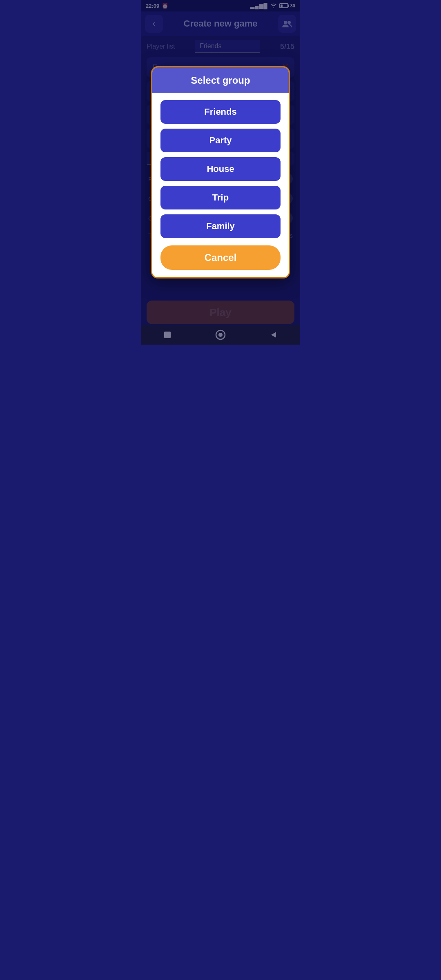  Describe the element at coordinates (220, 185) in the screenshot. I see `modal-body: Friends Party House Trip Family Cancel` at that location.